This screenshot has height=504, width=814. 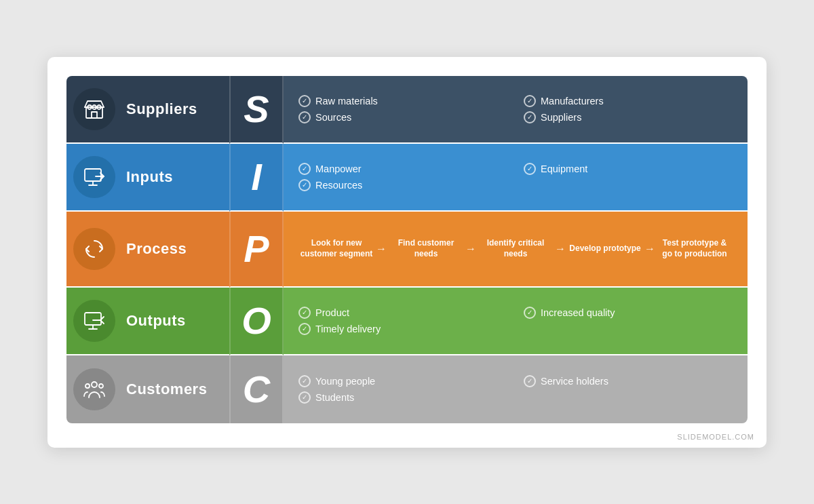 I want to click on letter-text-o: O, so click(x=256, y=320).